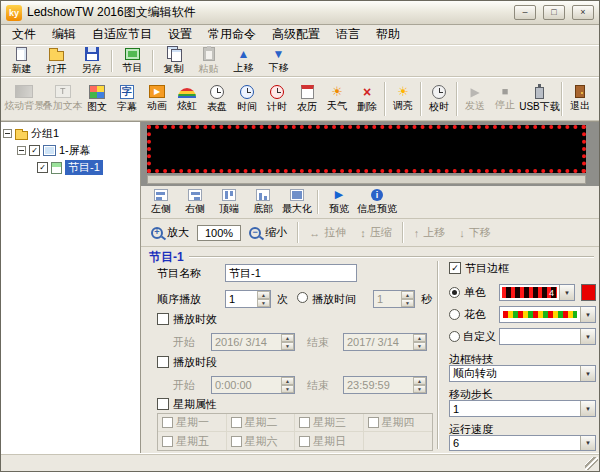  What do you see at coordinates (583, 12) in the screenshot?
I see `close-button: ×` at bounding box center [583, 12].